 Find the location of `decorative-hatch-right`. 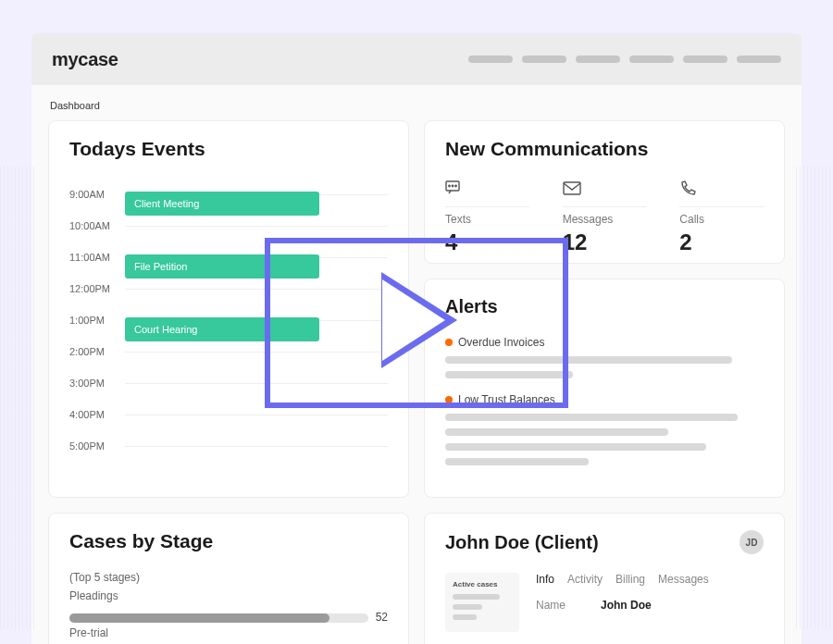

decorative-hatch-right is located at coordinates (814, 398).